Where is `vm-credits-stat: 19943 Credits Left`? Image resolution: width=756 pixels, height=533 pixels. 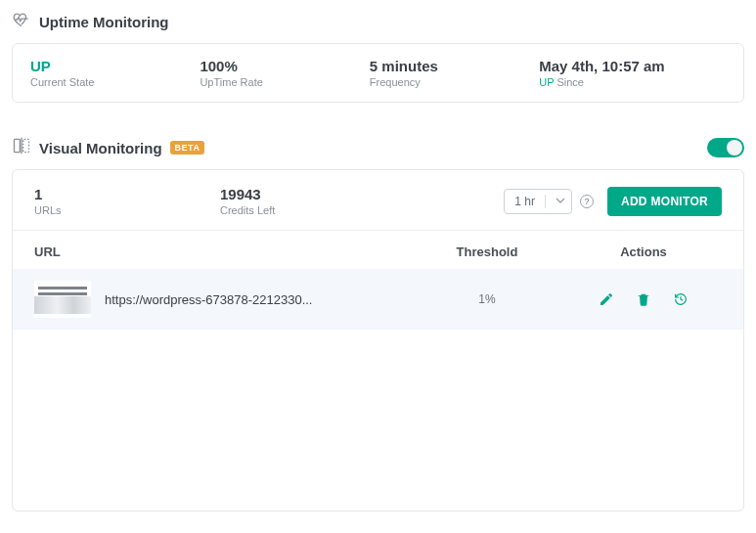
vm-credits-stat: 19943 Credits Left is located at coordinates (313, 201).